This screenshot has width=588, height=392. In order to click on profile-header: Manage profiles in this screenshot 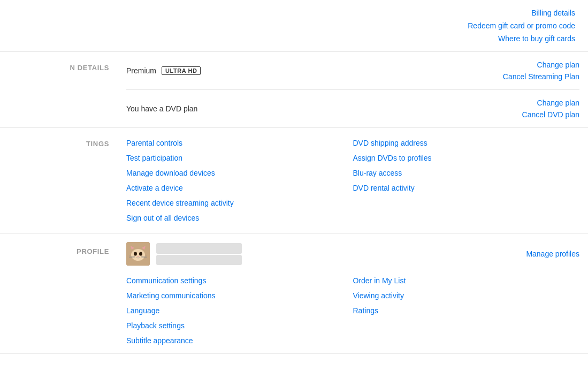, I will do `click(353, 254)`.